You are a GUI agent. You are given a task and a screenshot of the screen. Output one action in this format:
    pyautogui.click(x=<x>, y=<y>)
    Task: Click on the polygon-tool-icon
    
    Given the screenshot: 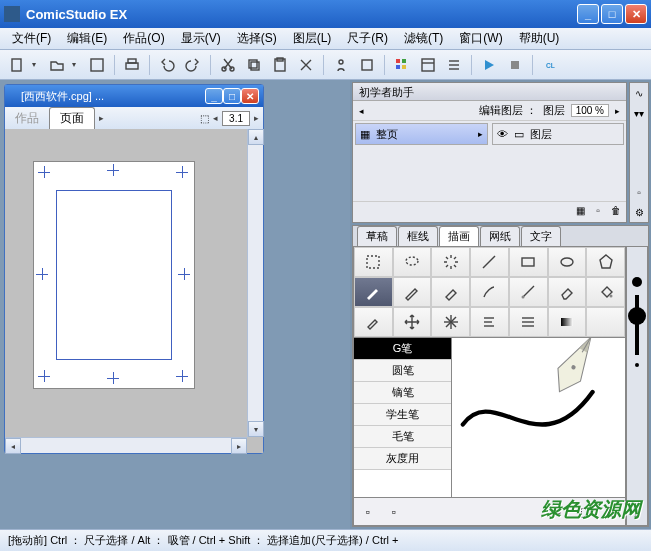 What is the action you would take?
    pyautogui.click(x=606, y=262)
    